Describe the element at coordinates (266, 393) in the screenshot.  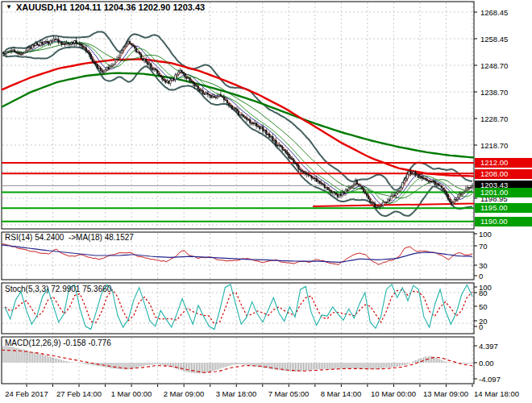
I see `time-axis: 24 Feb 201727 Feb 14:001 Mar 00:002 Mar …` at that location.